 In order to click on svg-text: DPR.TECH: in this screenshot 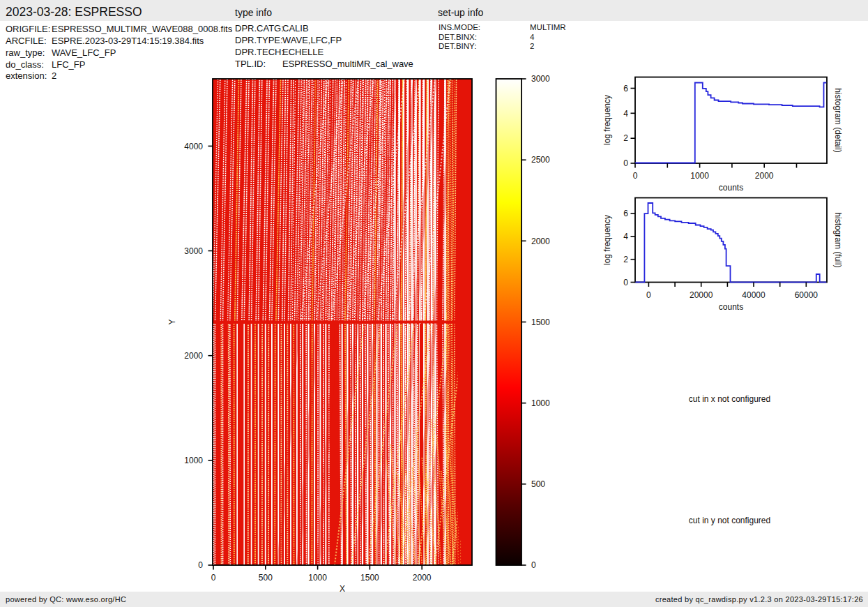, I will do `click(259, 52)`.